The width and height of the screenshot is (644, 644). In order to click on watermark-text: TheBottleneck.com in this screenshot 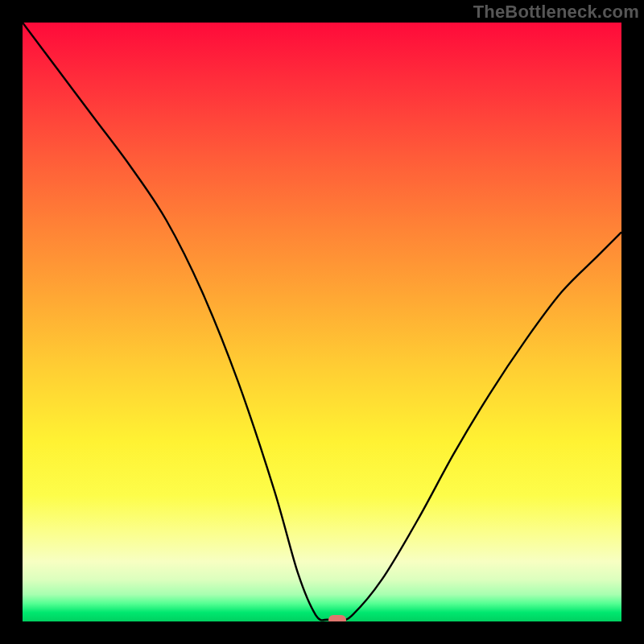, I will do `click(556, 12)`.